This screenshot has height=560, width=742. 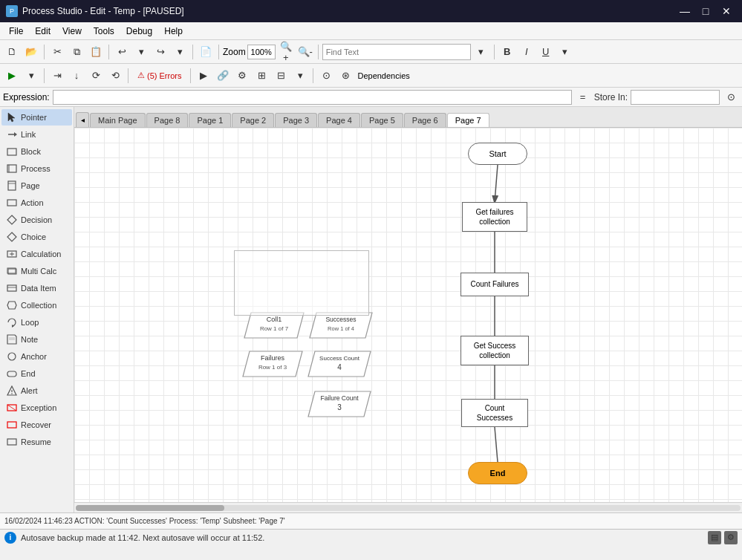 What do you see at coordinates (209, 120) in the screenshot?
I see `tab-page-1: Page 1` at bounding box center [209, 120].